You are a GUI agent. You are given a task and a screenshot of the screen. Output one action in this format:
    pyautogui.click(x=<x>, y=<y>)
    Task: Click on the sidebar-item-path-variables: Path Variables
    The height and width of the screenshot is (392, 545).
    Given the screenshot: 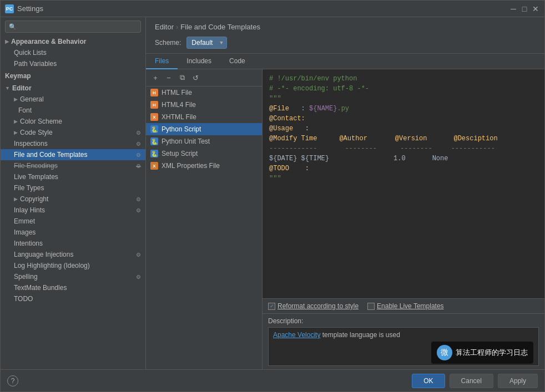 What is the action you would take?
    pyautogui.click(x=73, y=64)
    